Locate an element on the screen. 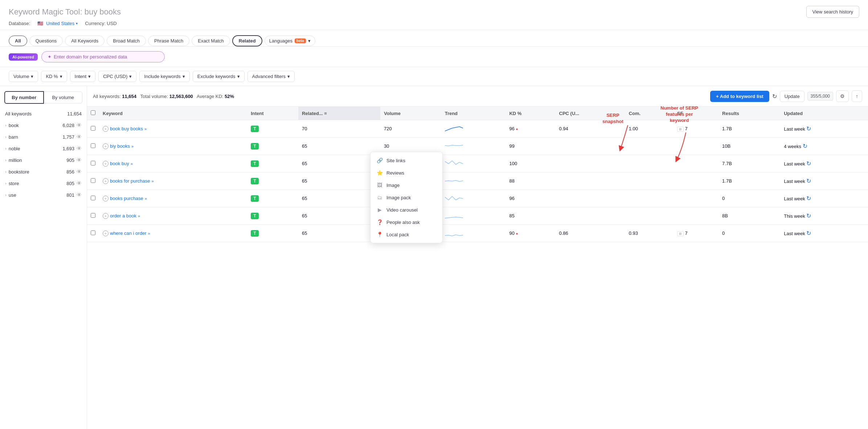 The width and height of the screenshot is (868, 429). kd-value: 96 ● is located at coordinates (531, 129).